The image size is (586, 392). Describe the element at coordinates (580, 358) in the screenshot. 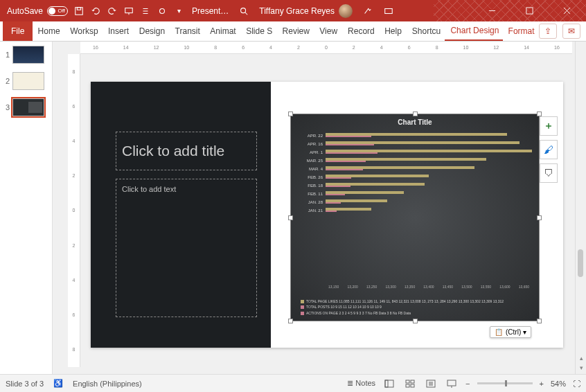

I see `scroll-up-icon: ▴` at that location.